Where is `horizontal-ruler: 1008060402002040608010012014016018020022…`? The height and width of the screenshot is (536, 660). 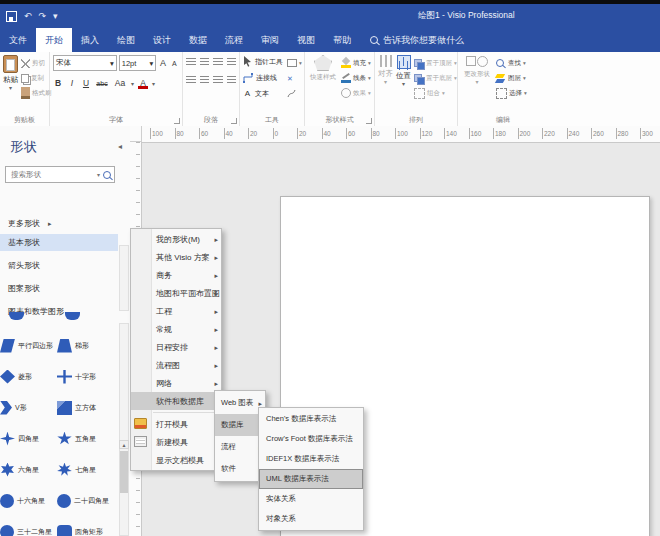
horizontal-ruler: 1008060402002040608010012014016018020022… is located at coordinates (401, 134).